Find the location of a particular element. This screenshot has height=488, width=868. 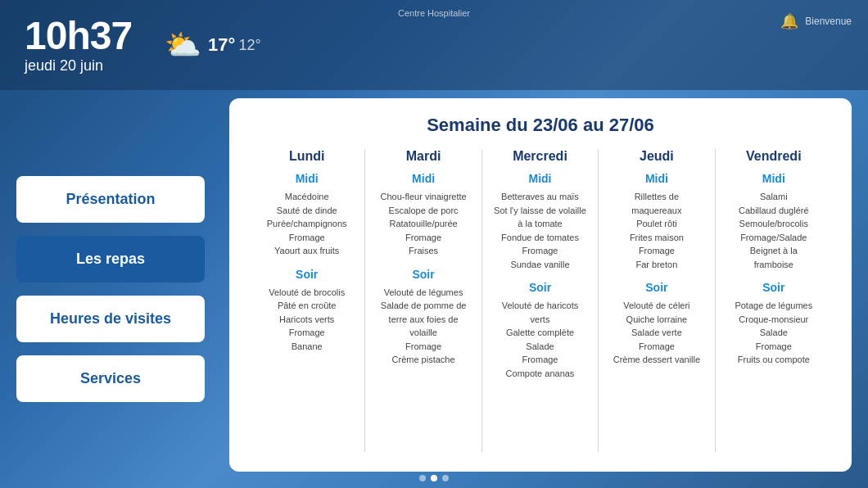

weather-temp-high: 17° is located at coordinates (221, 45).